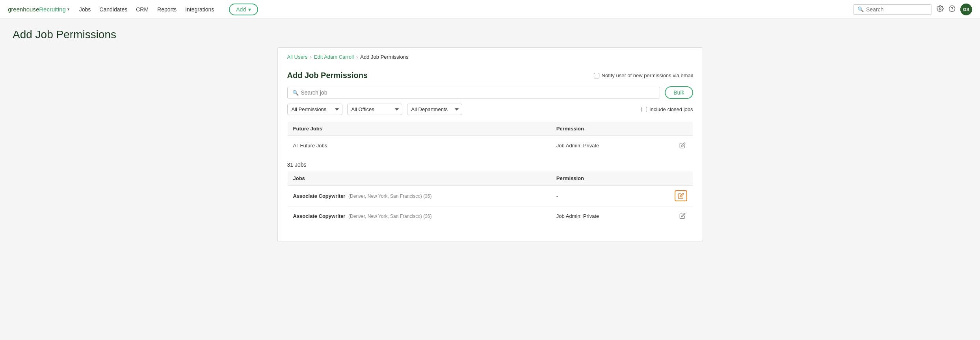 The width and height of the screenshot is (980, 340). Describe the element at coordinates (490, 138) in the screenshot. I see `future-jobs-section: Future Jobs Permission All Future Jobs J…` at that location.